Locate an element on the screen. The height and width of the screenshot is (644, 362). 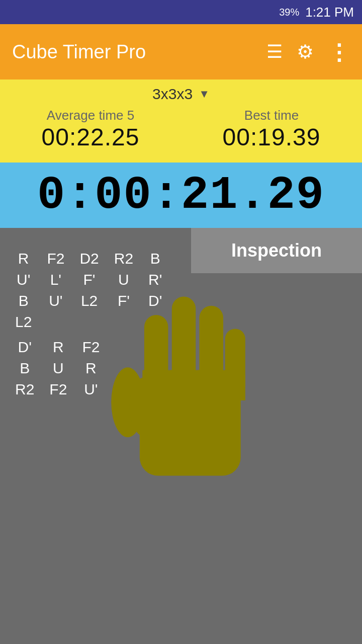
status-bar: 39% 1:21 PM is located at coordinates (181, 12).